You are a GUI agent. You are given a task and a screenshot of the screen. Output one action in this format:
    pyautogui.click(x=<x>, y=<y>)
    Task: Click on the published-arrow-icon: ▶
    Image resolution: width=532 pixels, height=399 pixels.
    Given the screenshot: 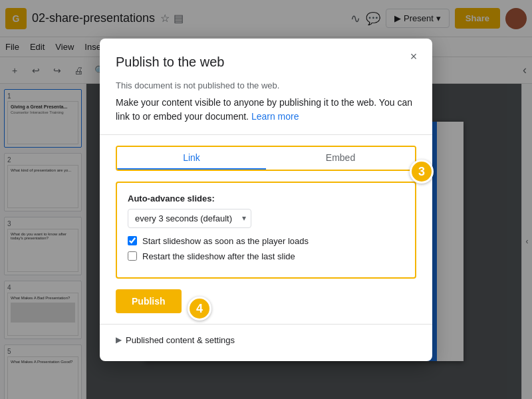 What is the action you would take?
    pyautogui.click(x=118, y=340)
    